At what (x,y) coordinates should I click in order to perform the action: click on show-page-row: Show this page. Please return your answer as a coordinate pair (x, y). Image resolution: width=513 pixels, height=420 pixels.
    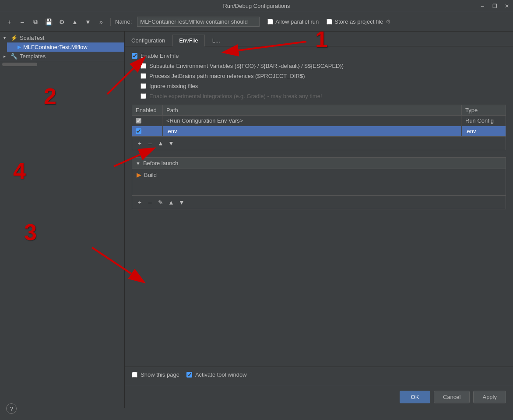
    Looking at the image, I should click on (156, 375).